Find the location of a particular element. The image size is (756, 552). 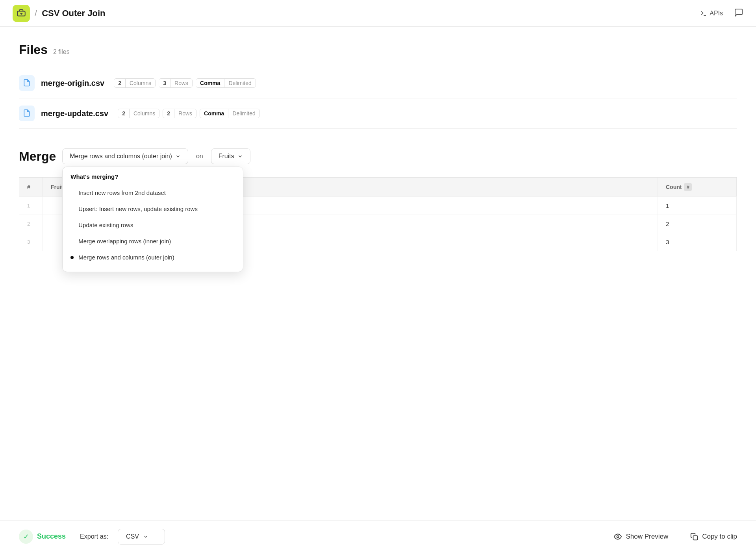

success-status: ✓ Success is located at coordinates (43, 537).